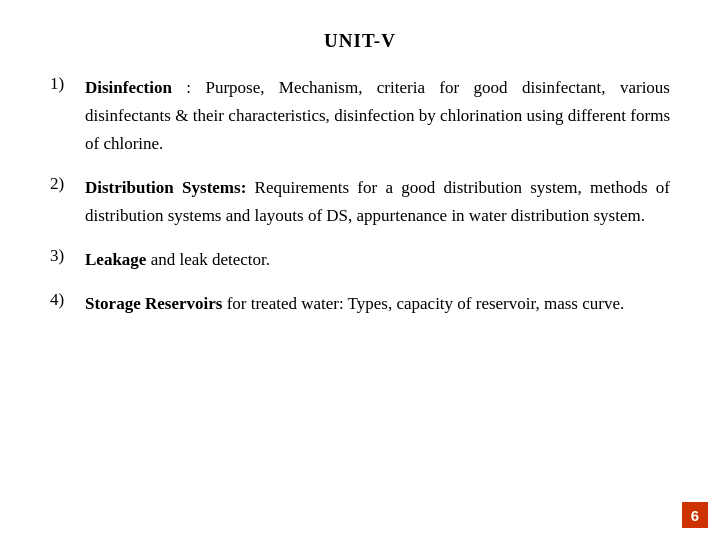 This screenshot has width=720, height=540. What do you see at coordinates (68, 184) in the screenshot?
I see `item-number-2: 2)` at bounding box center [68, 184].